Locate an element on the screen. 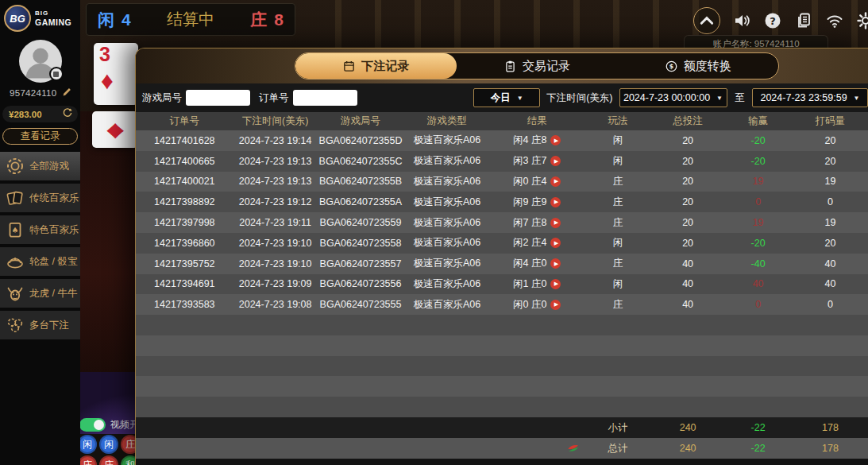  modal-header: 下注记录 交易记录 $ 额度转换 is located at coordinates (502, 66).